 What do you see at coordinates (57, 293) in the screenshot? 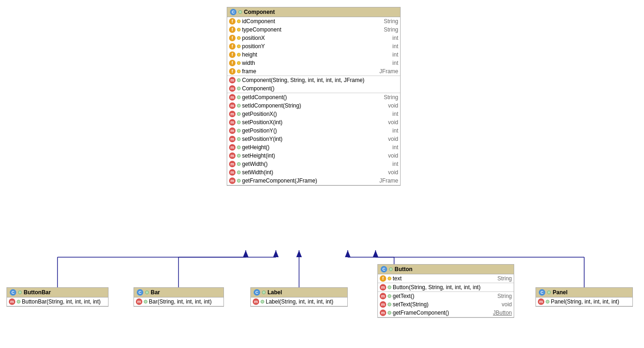
I see `class-buttonbar-header: C ButtonBar` at bounding box center [57, 293].